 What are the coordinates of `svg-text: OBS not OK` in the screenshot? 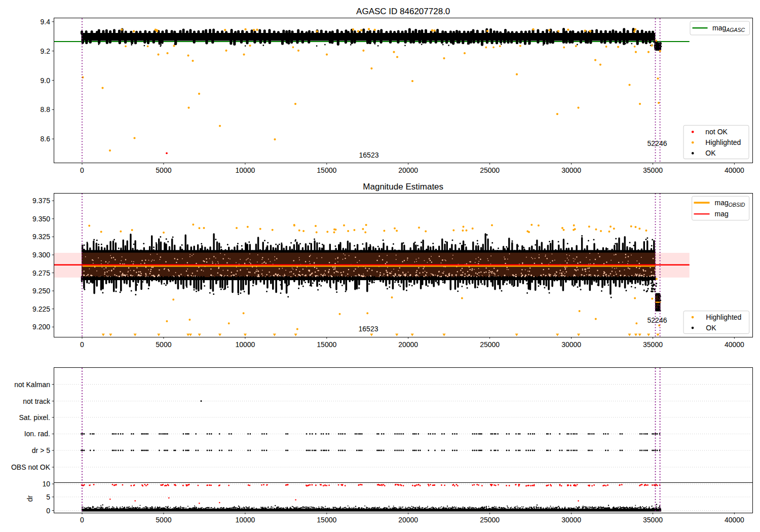 It's located at (31, 467).